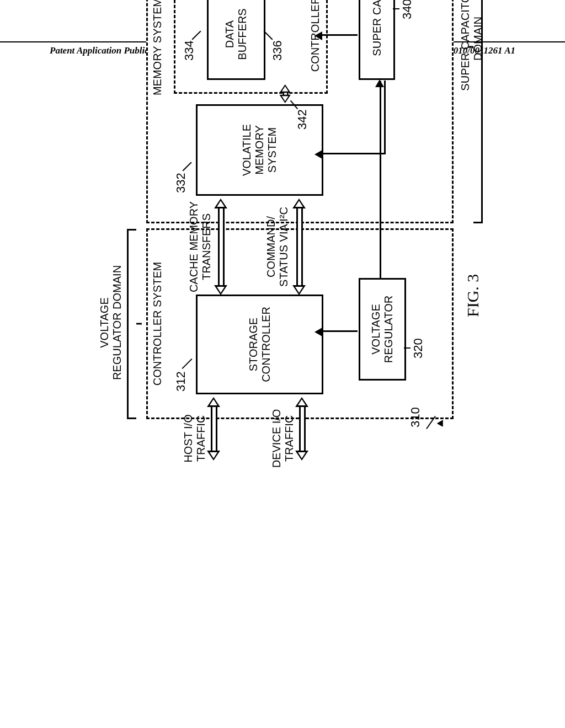 The width and height of the screenshot is (565, 728). Describe the element at coordinates (418, 349) in the screenshot. I see `ref-320: 320` at that location.